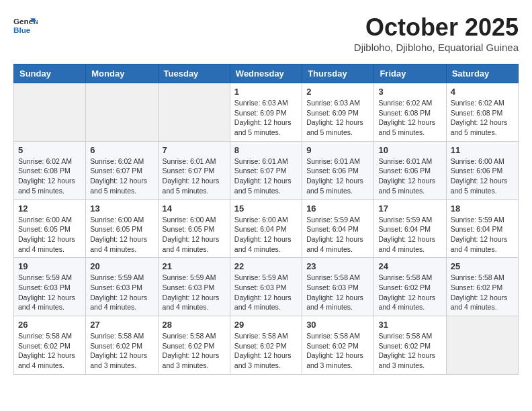 The width and height of the screenshot is (532, 411). Describe the element at coordinates (50, 208) in the screenshot. I see `day-number: 12` at that location.